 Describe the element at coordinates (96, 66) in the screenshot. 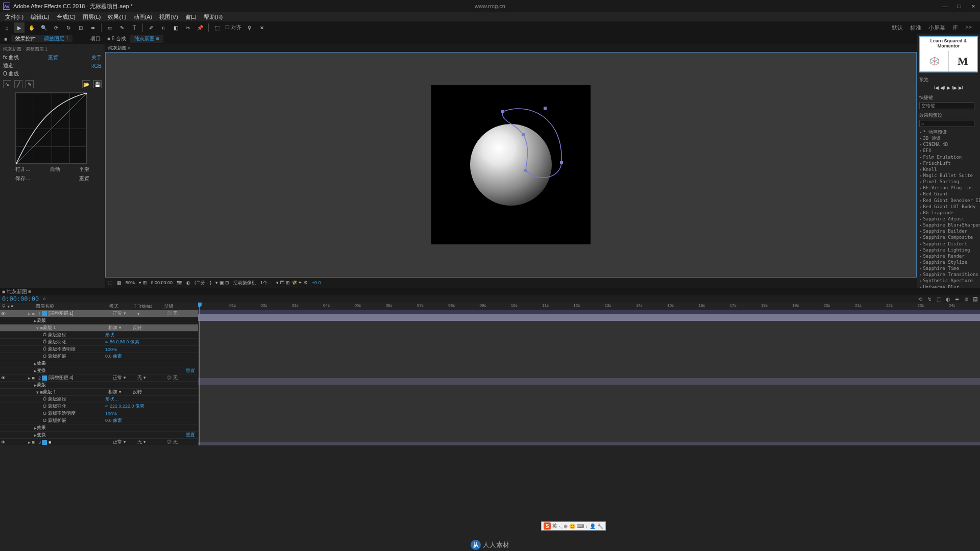

I see `channel-dropdown: RGB` at that location.